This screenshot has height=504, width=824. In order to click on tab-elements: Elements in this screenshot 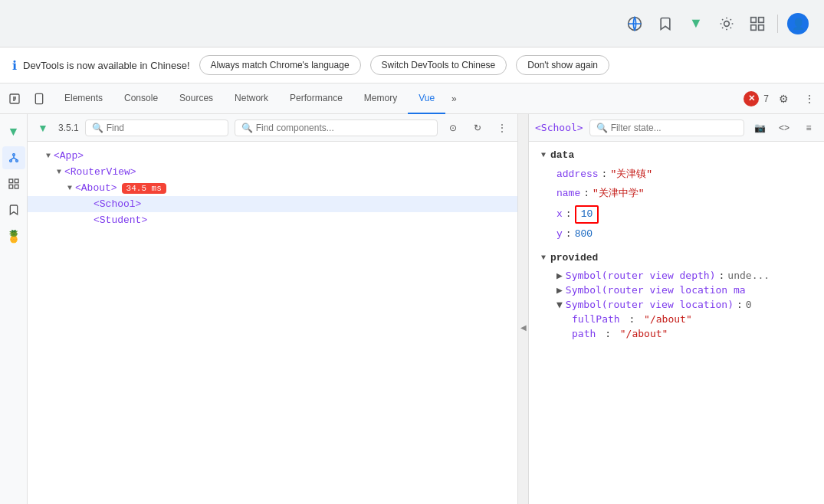, I will do `click(84, 99)`.